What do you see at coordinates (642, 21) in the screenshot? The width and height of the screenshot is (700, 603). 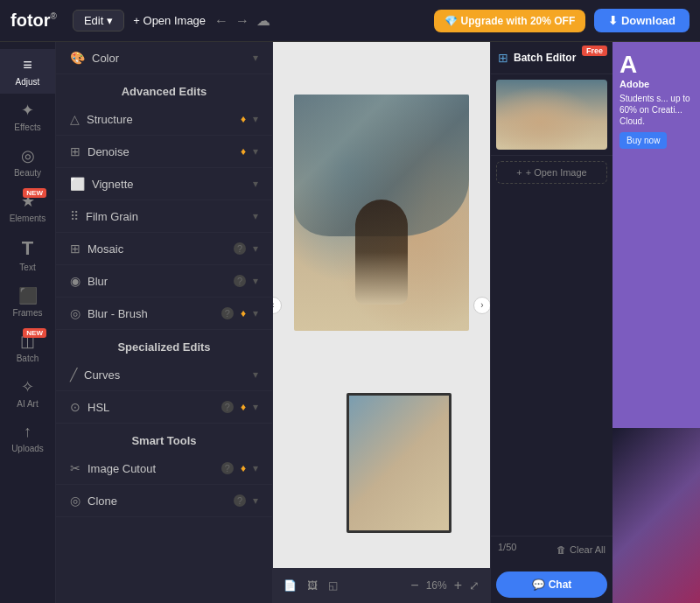 I see `download-button: ⬇ Download` at bounding box center [642, 21].